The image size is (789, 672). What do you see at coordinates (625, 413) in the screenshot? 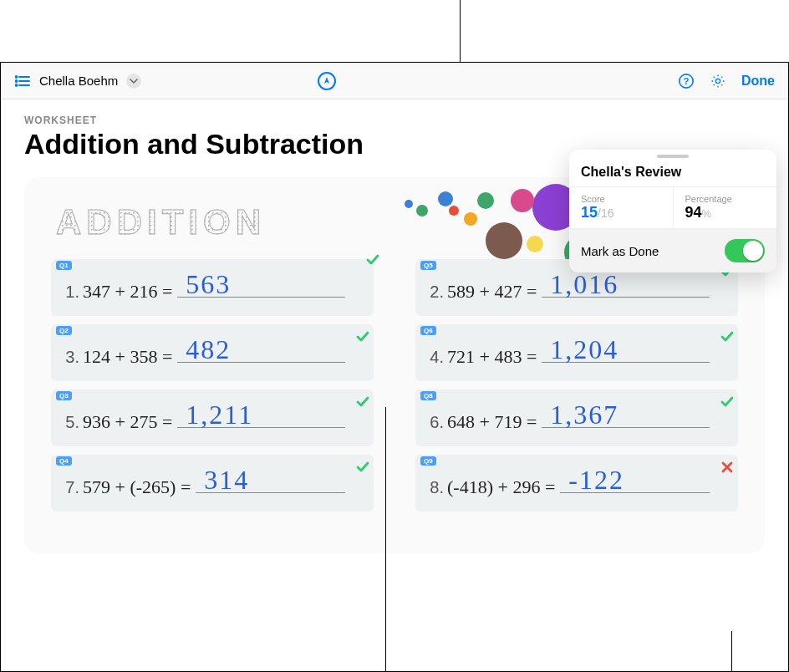
I see `answer-line: 1,367` at bounding box center [625, 413].